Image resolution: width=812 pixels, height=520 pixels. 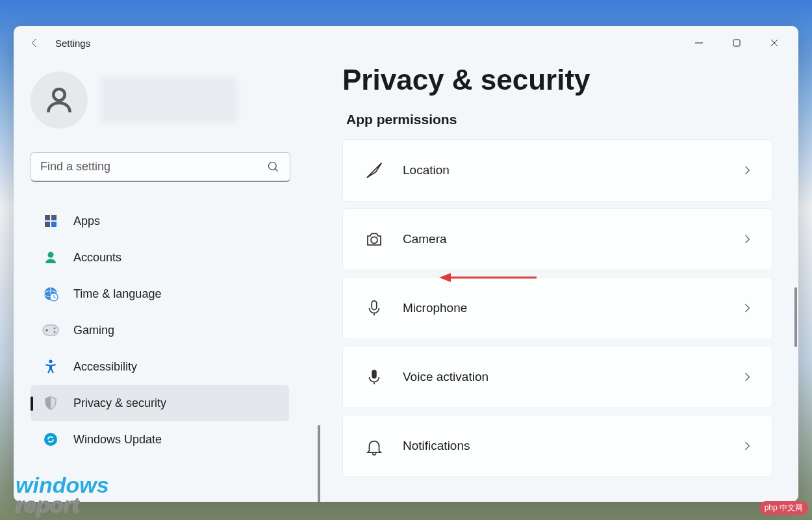 What do you see at coordinates (34, 43) in the screenshot?
I see `arrow-left-icon` at bounding box center [34, 43].